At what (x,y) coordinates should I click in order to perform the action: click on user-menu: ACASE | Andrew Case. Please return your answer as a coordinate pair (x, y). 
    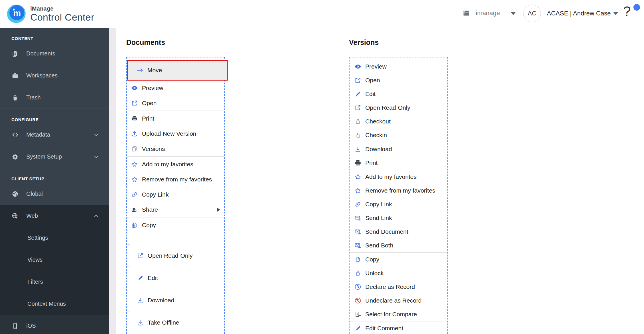
    Looking at the image, I should click on (579, 13).